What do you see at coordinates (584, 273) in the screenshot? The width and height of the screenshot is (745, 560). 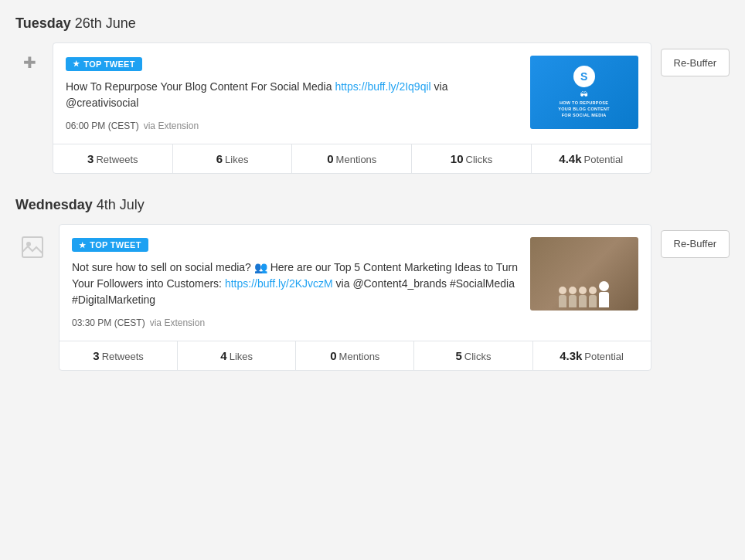 I see `tweet-image` at bounding box center [584, 273].